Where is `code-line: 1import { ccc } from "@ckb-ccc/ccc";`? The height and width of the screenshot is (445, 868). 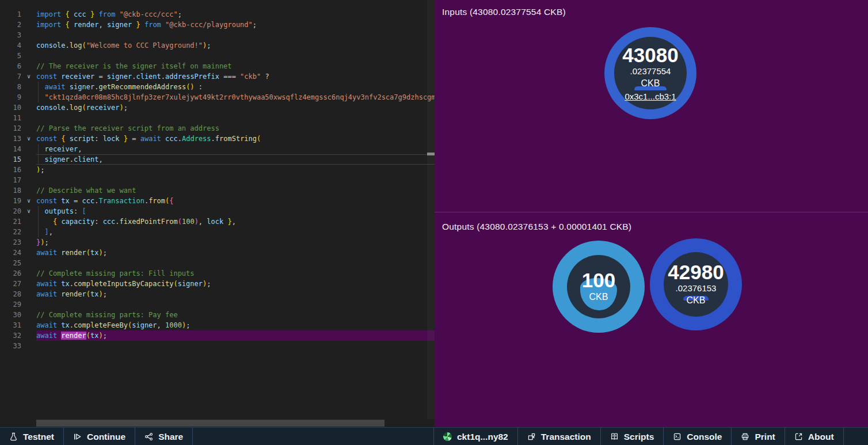
code-line: 1import { ccc } from "@ckb-ccc/ccc"; is located at coordinates (218, 14).